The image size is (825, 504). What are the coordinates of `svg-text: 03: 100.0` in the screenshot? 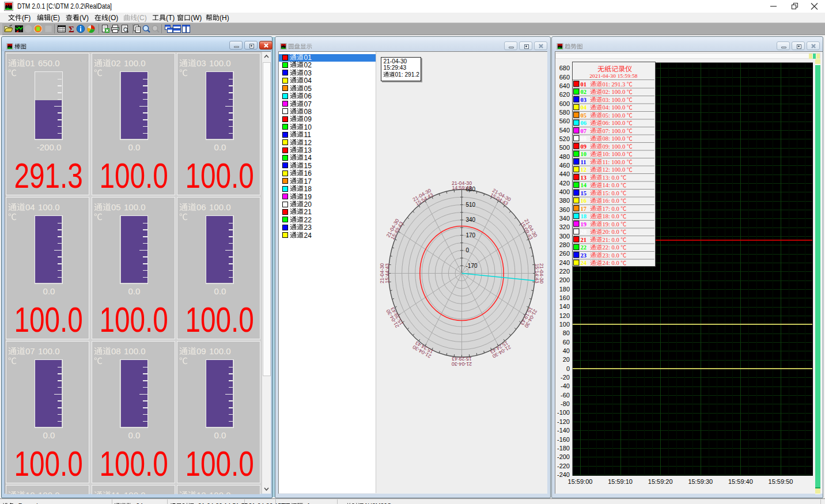 It's located at (614, 99).